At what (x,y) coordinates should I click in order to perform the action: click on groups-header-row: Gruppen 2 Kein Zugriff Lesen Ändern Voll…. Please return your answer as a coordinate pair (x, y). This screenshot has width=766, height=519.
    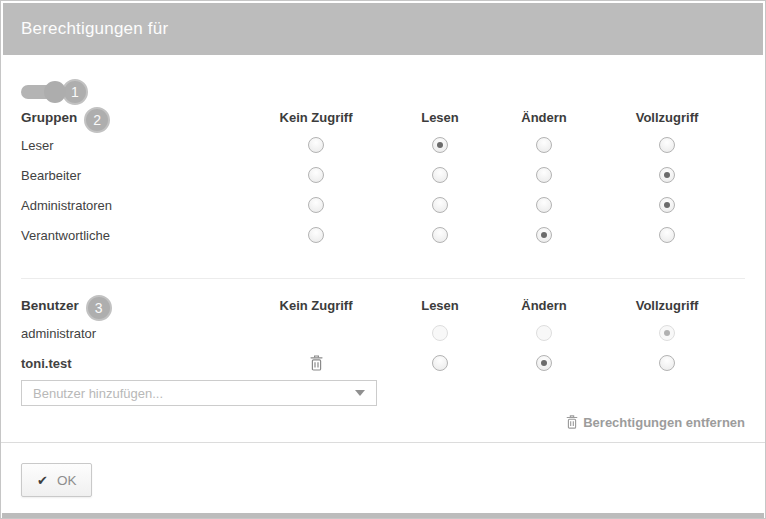
    Looking at the image, I should click on (383, 117).